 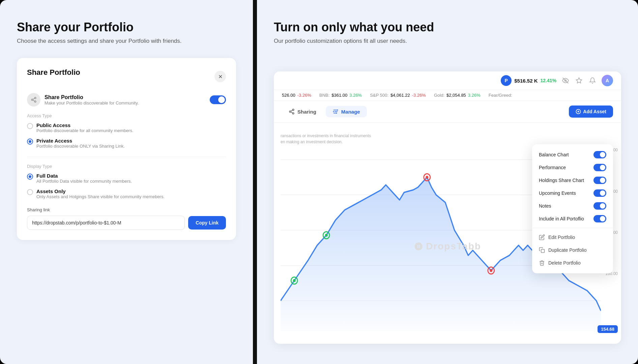 What do you see at coordinates (600, 206) in the screenshot?
I see `notes-toggle` at bounding box center [600, 206].